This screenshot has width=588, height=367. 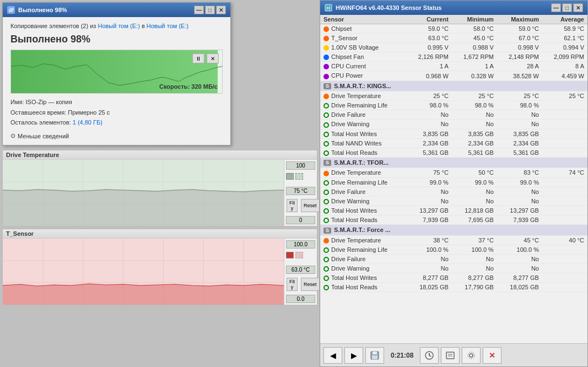 I want to click on chart2-legend, so click(x=301, y=255).